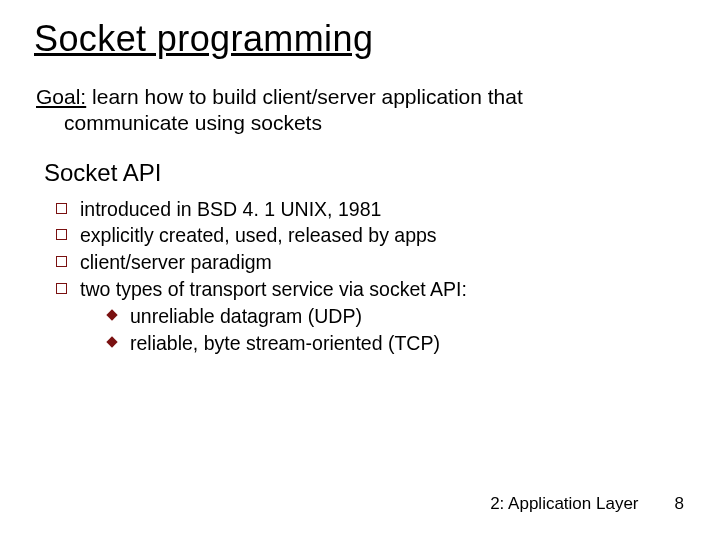 This screenshot has width=720, height=540. I want to click on slide-title: Socket programming, so click(360, 39).